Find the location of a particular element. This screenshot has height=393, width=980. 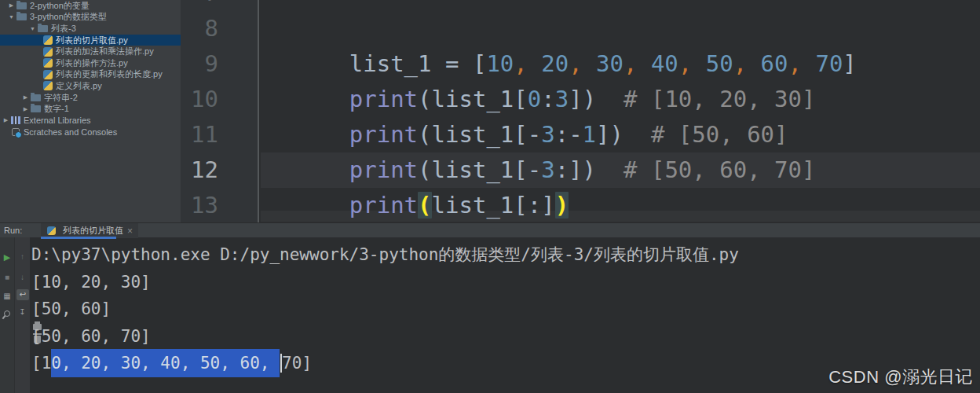

close-icon: × is located at coordinates (130, 231).